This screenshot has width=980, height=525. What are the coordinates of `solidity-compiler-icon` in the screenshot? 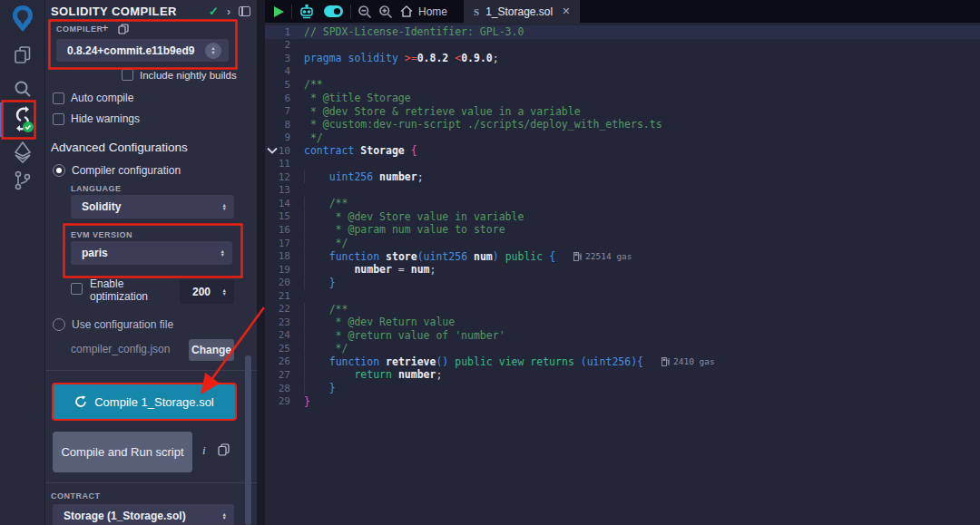 It's located at (23, 120).